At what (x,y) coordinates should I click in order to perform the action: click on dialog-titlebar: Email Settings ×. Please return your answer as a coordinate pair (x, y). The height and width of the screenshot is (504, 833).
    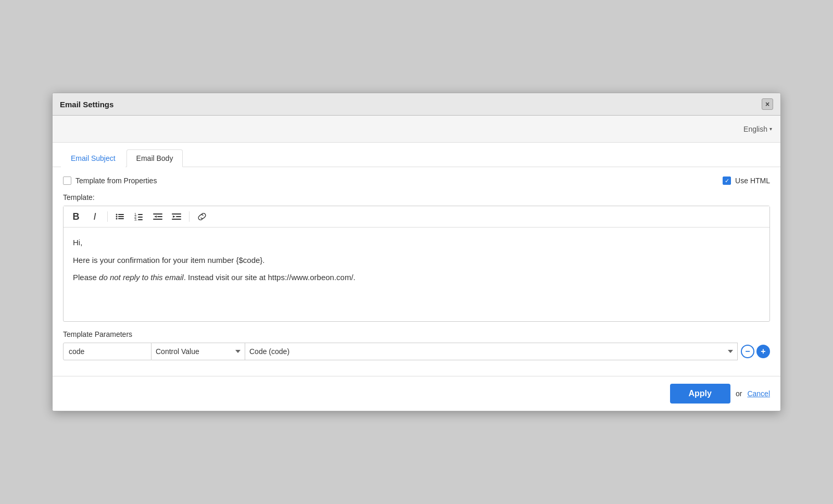
    Looking at the image, I should click on (416, 104).